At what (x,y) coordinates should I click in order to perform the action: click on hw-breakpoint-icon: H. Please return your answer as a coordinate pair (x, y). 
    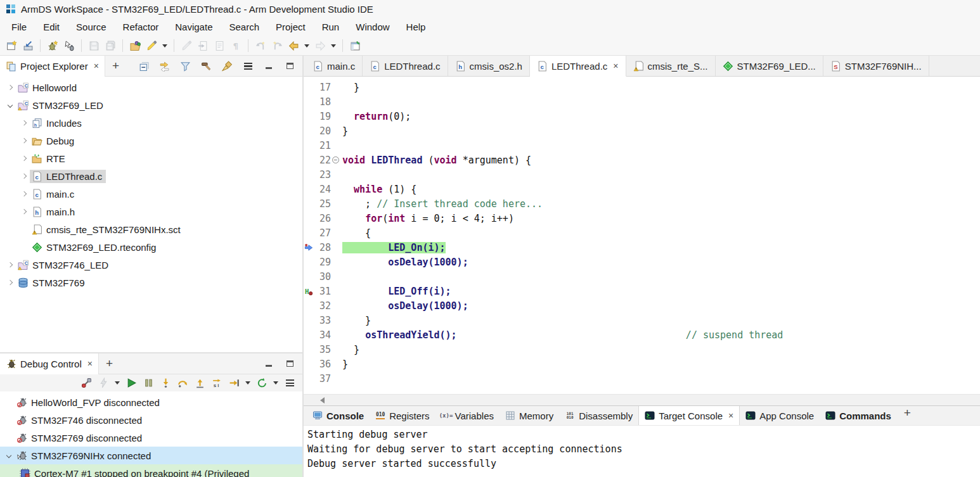
    Looking at the image, I should click on (309, 291).